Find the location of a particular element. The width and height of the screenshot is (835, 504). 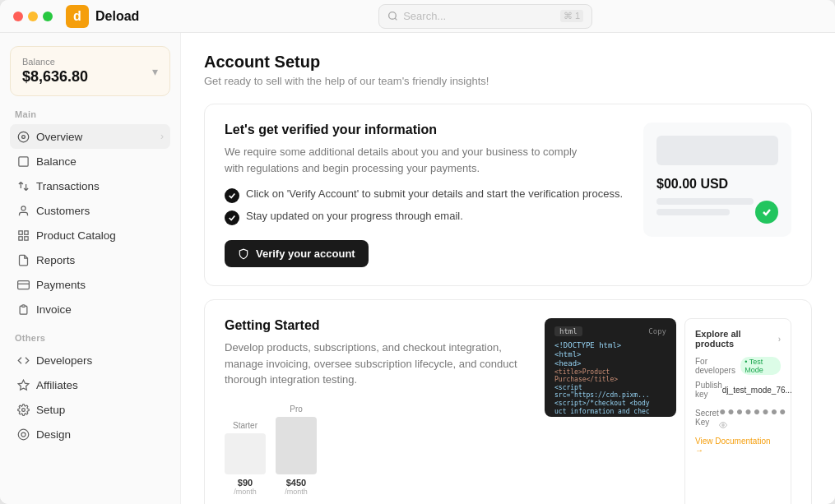

titlebar: d Deload Search... ⌘ 1 is located at coordinates (418, 16).